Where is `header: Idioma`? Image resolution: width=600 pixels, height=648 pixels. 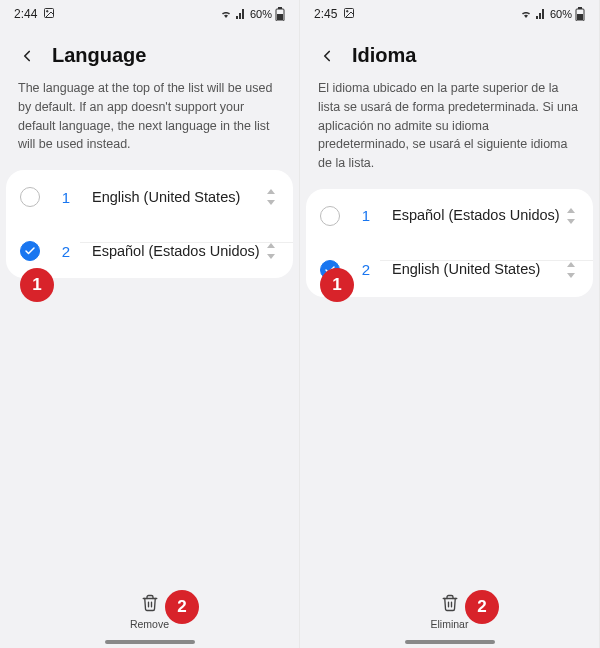 header: Idioma is located at coordinates (450, 52).